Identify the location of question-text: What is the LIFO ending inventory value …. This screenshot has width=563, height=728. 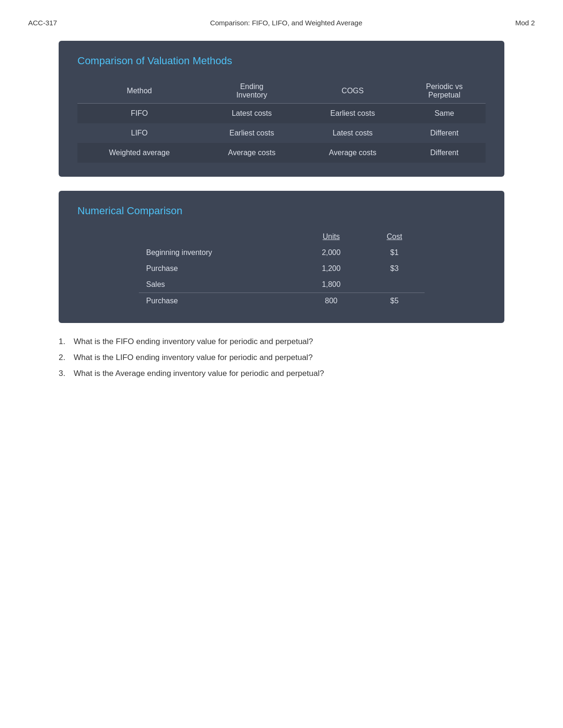
(193, 358).